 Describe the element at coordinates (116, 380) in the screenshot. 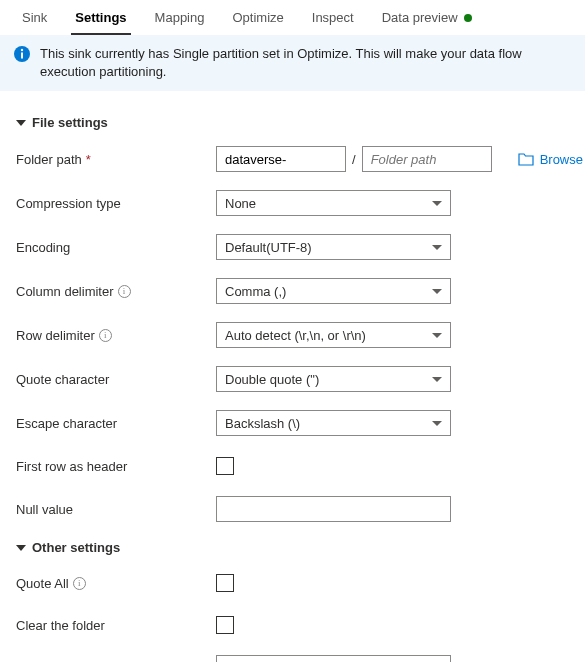

I see `label-quote-character: Quote character` at that location.